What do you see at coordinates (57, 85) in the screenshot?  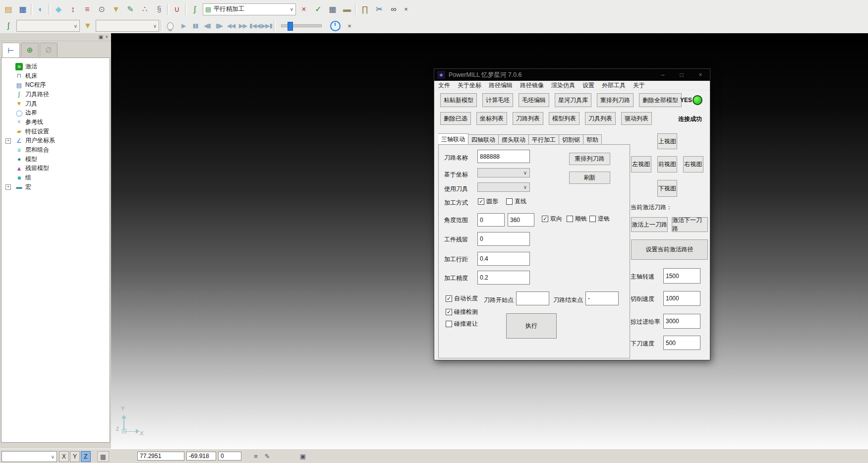 I see `tree-item-nc-program: + ▤ NC程序` at bounding box center [57, 85].